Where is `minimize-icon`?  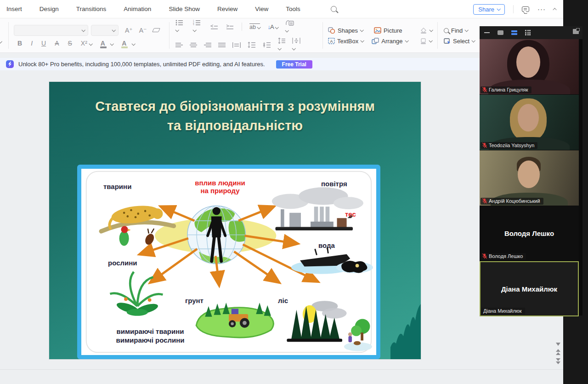
minimize-icon is located at coordinates (487, 33).